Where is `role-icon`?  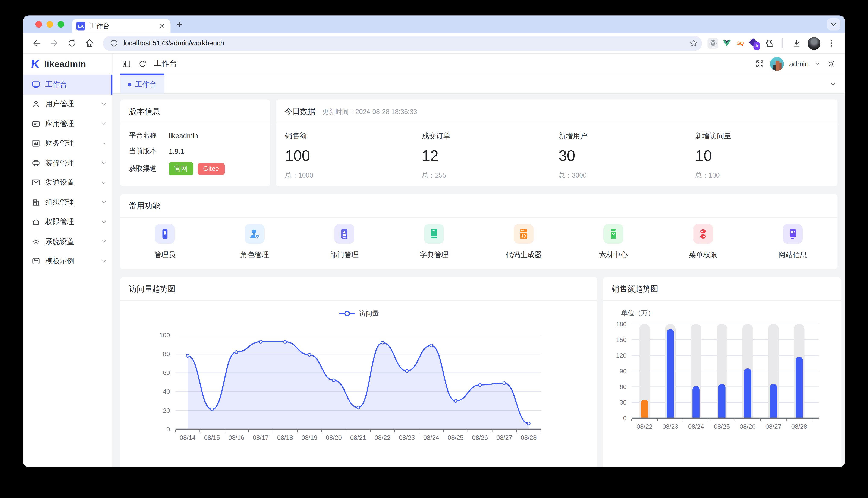
role-icon is located at coordinates (255, 234).